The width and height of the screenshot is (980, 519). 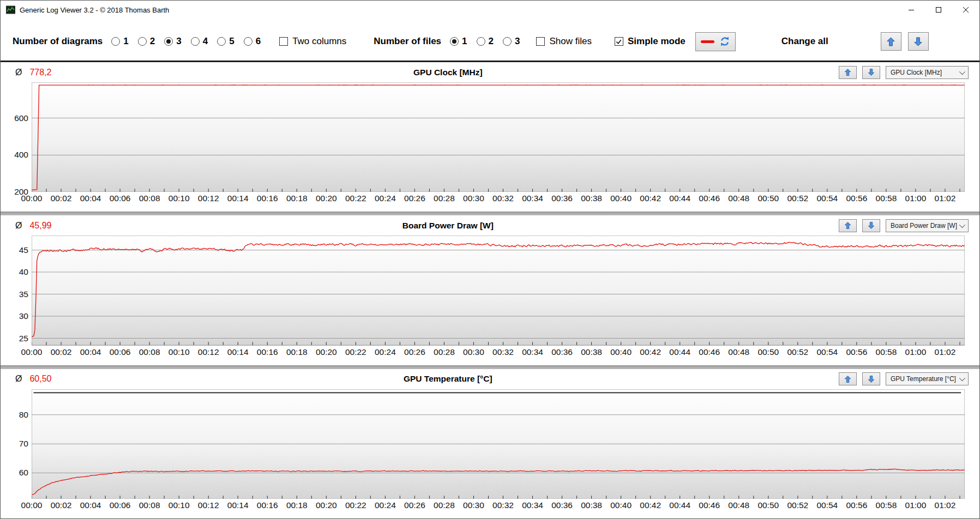 What do you see at coordinates (24, 473) in the screenshot?
I see `y-tick-label: 60` at bounding box center [24, 473].